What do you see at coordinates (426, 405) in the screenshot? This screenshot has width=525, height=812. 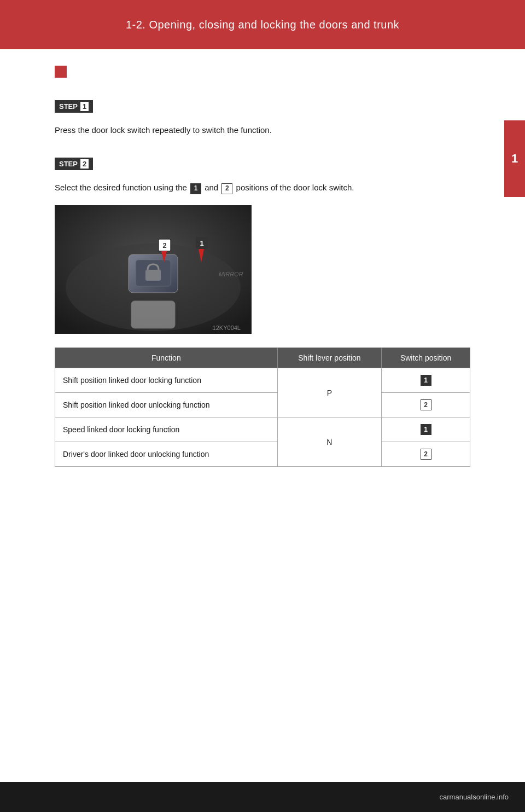 I see `switch-cell-2: 2` at bounding box center [426, 405].